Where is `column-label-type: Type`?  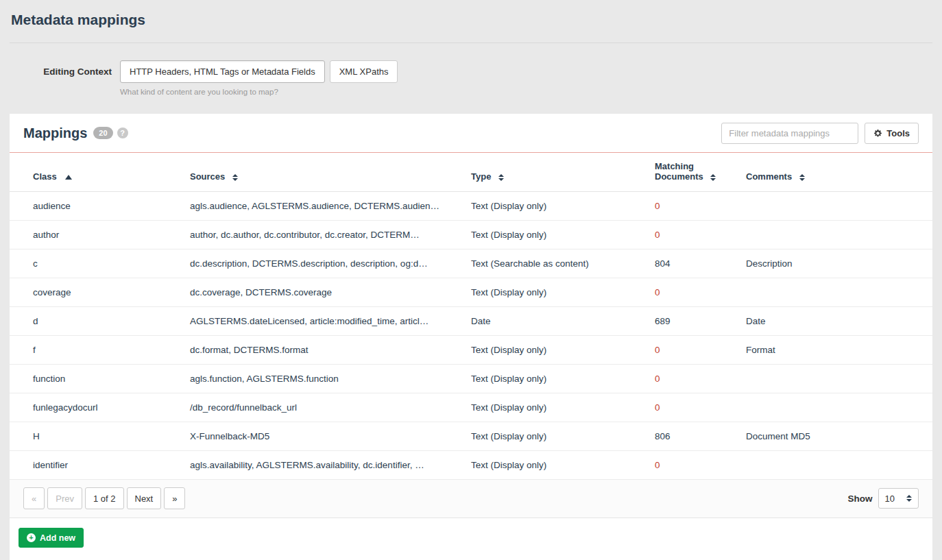 column-label-type: Type is located at coordinates (481, 177).